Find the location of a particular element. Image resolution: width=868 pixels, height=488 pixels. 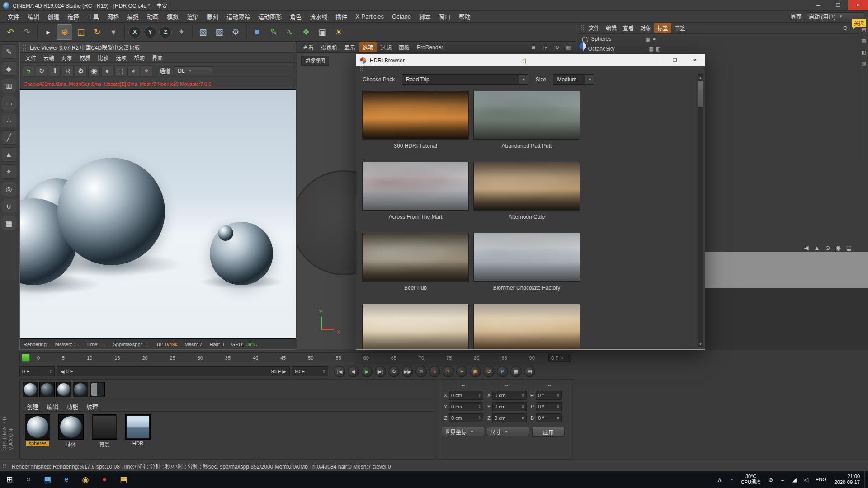

goto-start-button: |◀ is located at coordinates (340, 371).